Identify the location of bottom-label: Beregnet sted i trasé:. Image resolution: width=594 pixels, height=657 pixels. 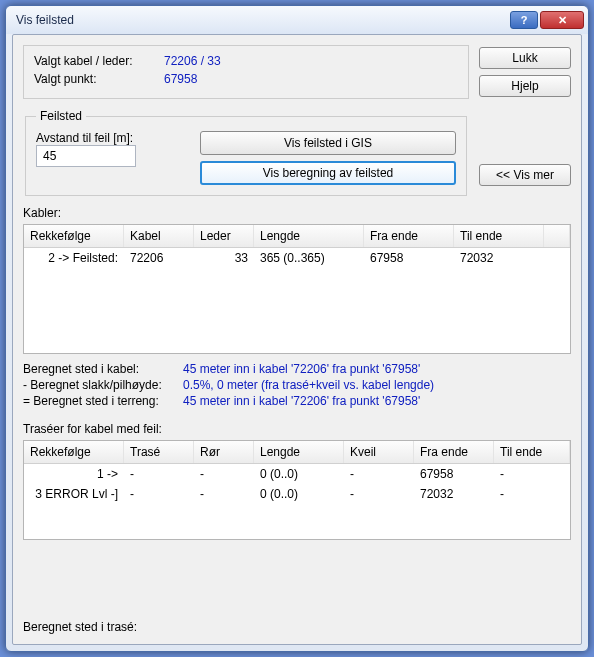
(80, 627).